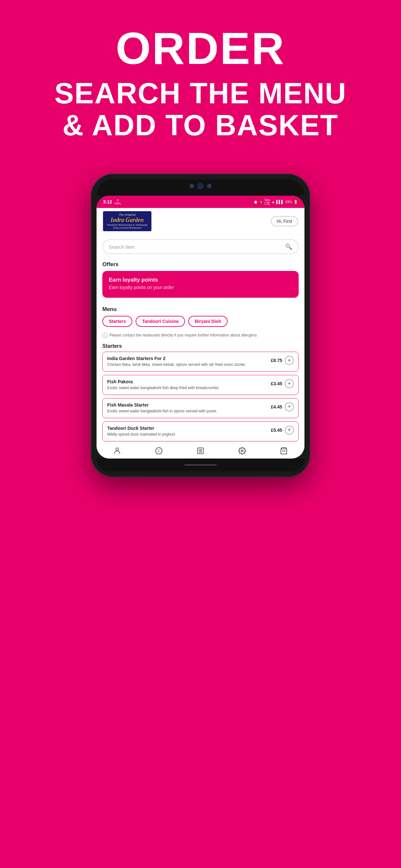 The image size is (401, 868). What do you see at coordinates (296, 202) in the screenshot?
I see `battery-icon: 🔋` at bounding box center [296, 202].